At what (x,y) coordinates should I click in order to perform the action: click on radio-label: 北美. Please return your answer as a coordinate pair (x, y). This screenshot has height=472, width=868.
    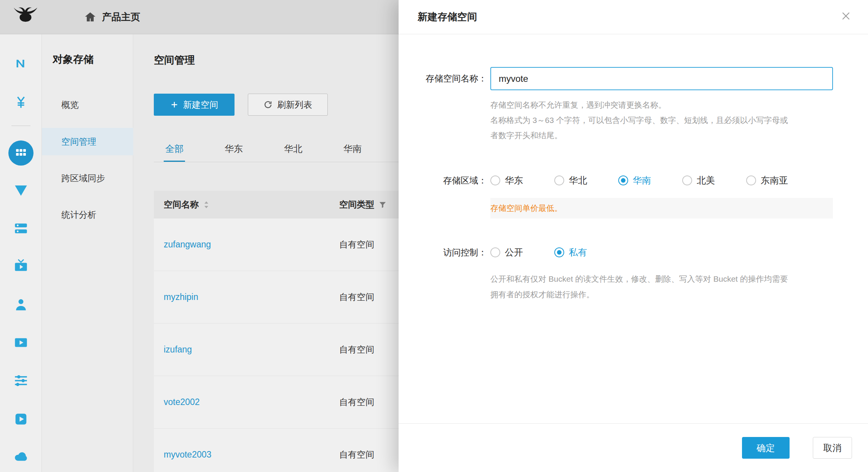
    Looking at the image, I should click on (706, 180).